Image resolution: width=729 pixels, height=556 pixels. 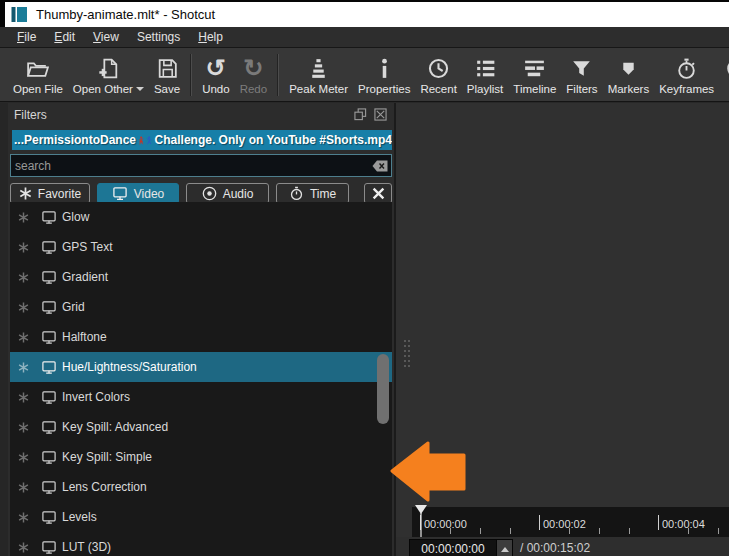 I want to click on menu-edit: Edit, so click(x=64, y=37).